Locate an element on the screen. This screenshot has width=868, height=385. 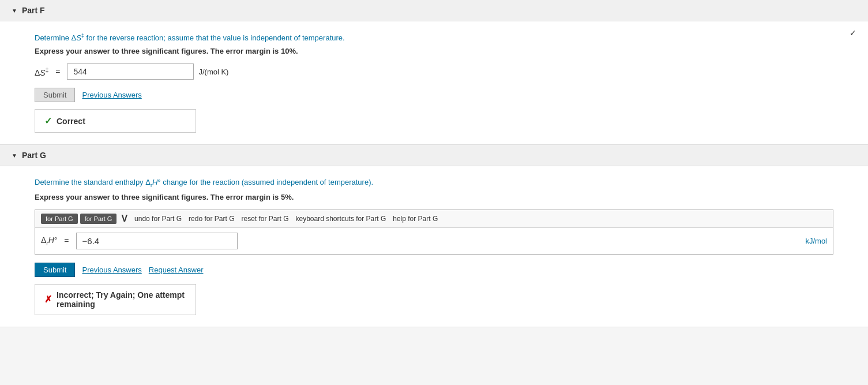
part-g-equals: = is located at coordinates (66, 241).